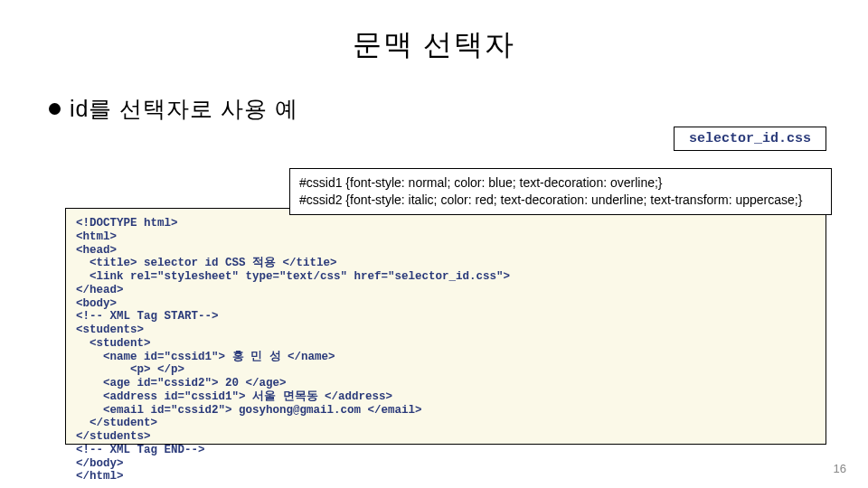 This screenshot has width=868, height=488. I want to click on css-rules-box: #cssid1 {font-style: normal; color: blue…, so click(561, 192).